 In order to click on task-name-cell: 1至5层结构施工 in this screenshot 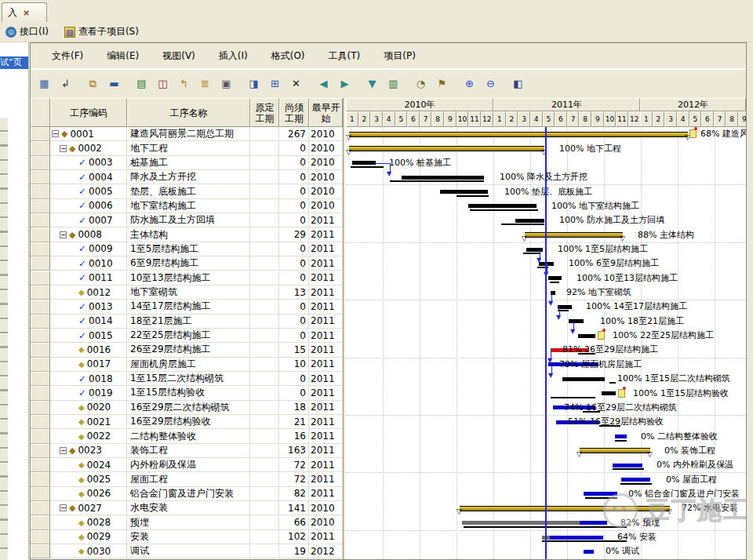, I will do `click(188, 249)`.